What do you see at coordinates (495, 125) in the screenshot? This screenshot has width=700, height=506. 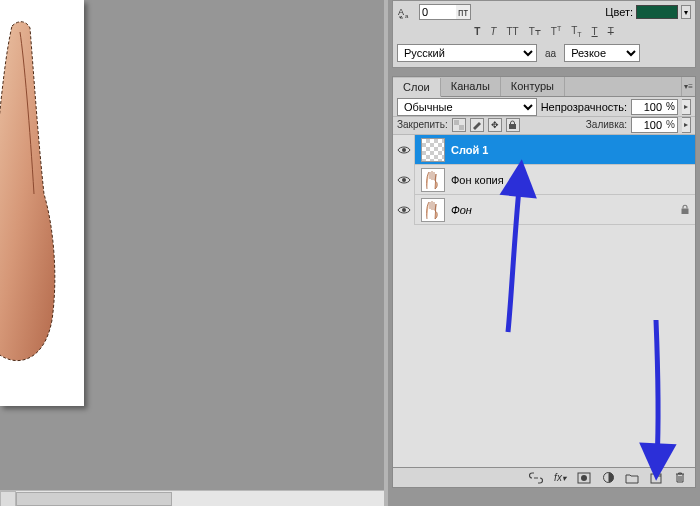 I see `lock-position-button: ✥` at bounding box center [495, 125].